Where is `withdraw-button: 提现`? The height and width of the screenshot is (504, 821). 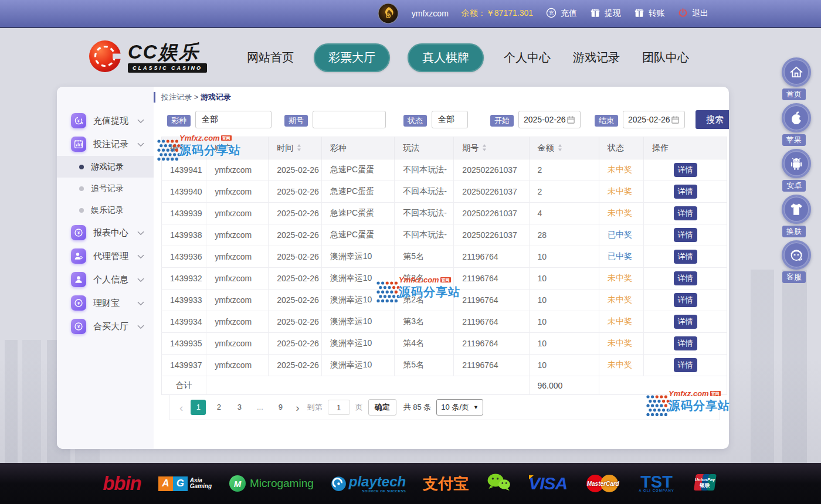
withdraw-button: 提现 is located at coordinates (605, 14).